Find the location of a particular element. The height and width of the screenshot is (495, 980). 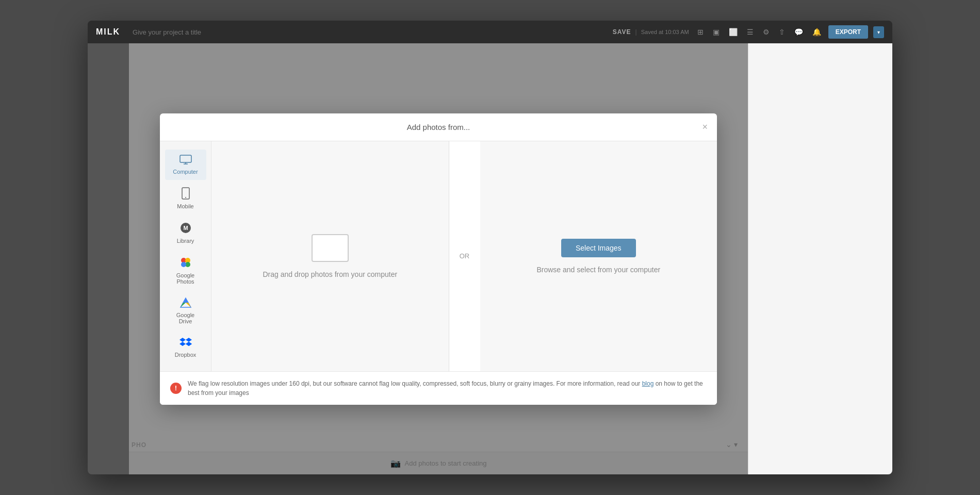

tv-icon: ▣ is located at coordinates (716, 32).